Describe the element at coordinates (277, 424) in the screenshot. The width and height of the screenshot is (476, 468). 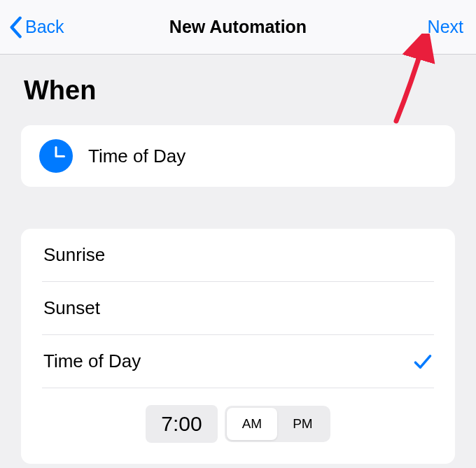
I see `ampm-segmented-control: AM PM` at that location.